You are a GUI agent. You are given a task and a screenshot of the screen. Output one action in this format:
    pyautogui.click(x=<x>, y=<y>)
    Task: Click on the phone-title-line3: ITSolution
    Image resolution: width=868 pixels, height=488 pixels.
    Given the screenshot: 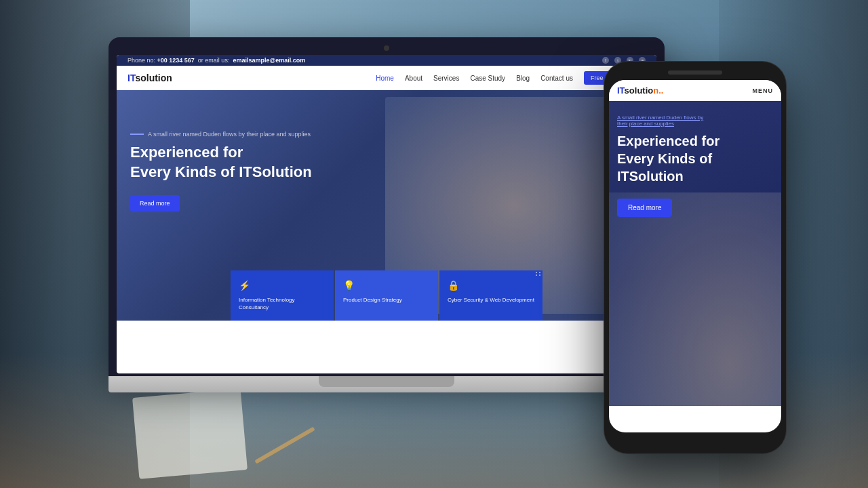 What is the action you would take?
    pyautogui.click(x=650, y=176)
    